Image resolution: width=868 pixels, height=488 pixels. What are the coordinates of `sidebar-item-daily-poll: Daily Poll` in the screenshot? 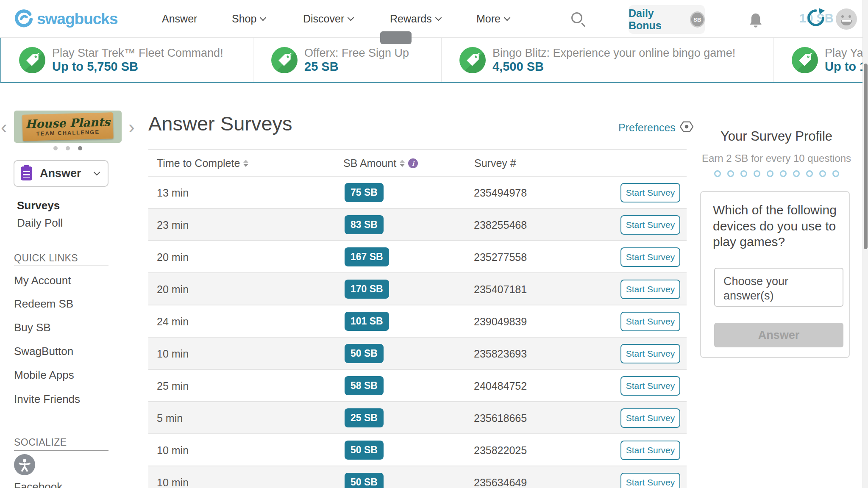 It's located at (40, 223).